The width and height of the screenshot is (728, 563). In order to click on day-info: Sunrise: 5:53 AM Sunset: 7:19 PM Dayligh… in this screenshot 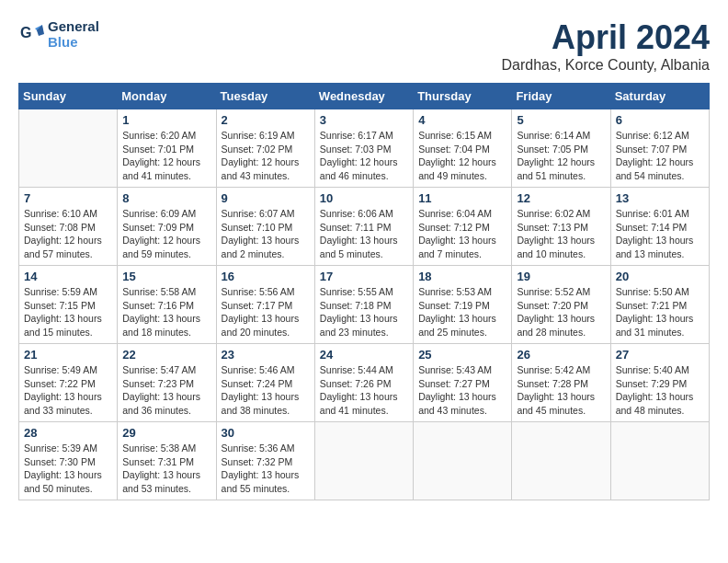, I will do `click(462, 313)`.